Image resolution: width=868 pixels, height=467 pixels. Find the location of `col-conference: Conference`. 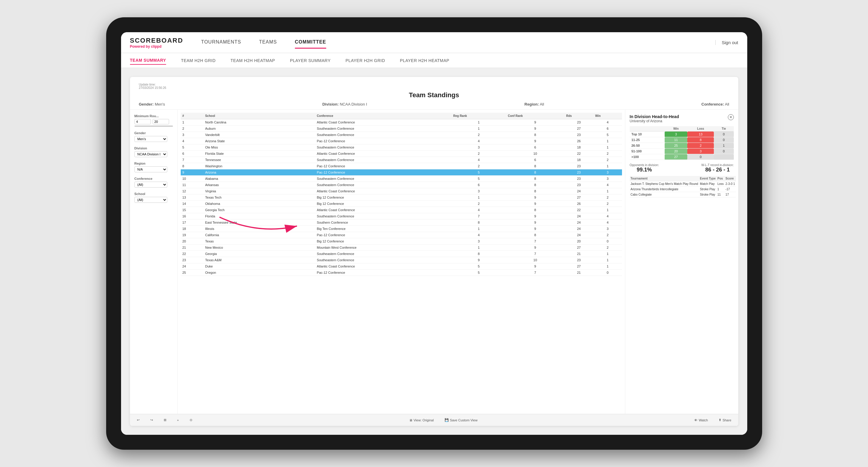

col-conference: Conference is located at coordinates (383, 116).